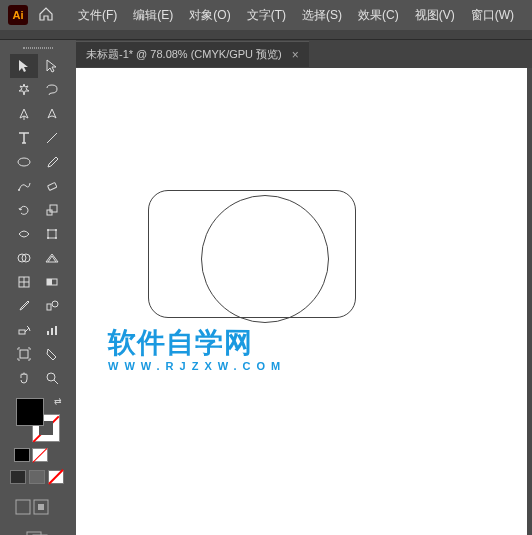 The width and height of the screenshot is (532, 535). What do you see at coordinates (52, 186) in the screenshot?
I see `eraser-tool` at bounding box center [52, 186].